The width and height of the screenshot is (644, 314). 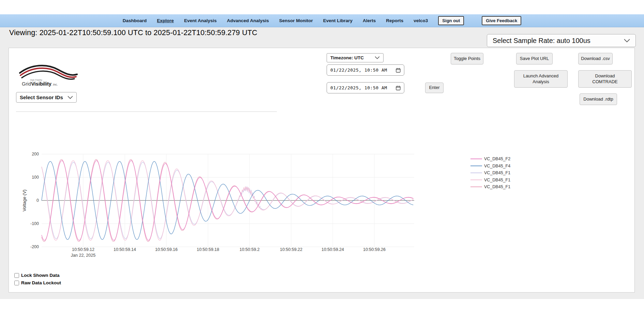 I want to click on top-navbar: Dashboard Explore Event Analysis Advance…, so click(x=322, y=21).